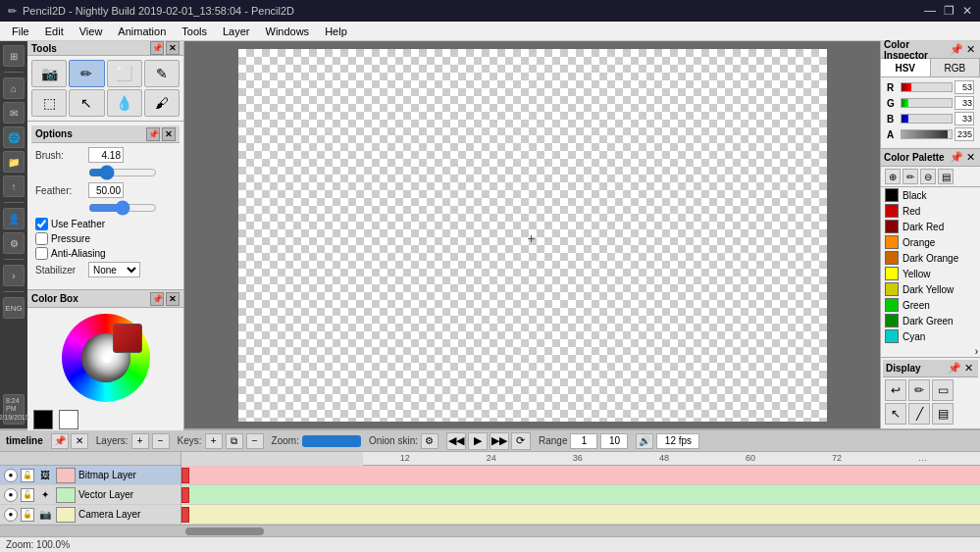  What do you see at coordinates (678, 441) in the screenshot?
I see `fps-input` at bounding box center [678, 441].